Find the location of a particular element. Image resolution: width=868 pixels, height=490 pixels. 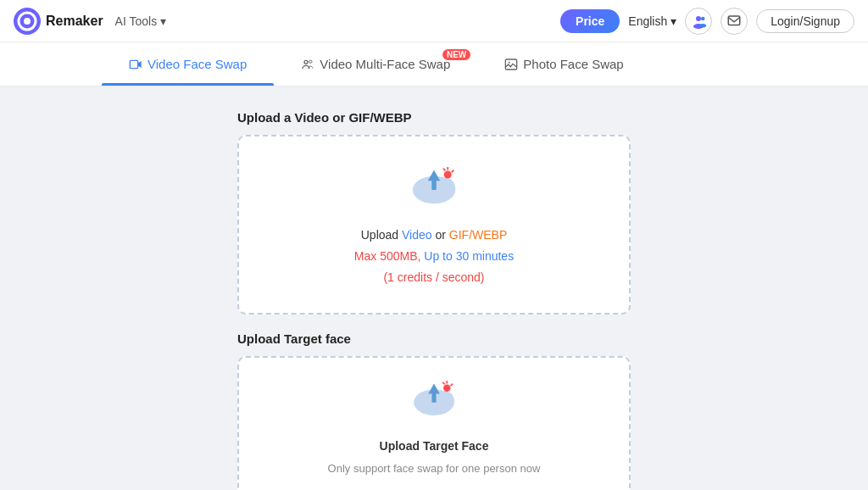

upload-or: or is located at coordinates (441, 235).